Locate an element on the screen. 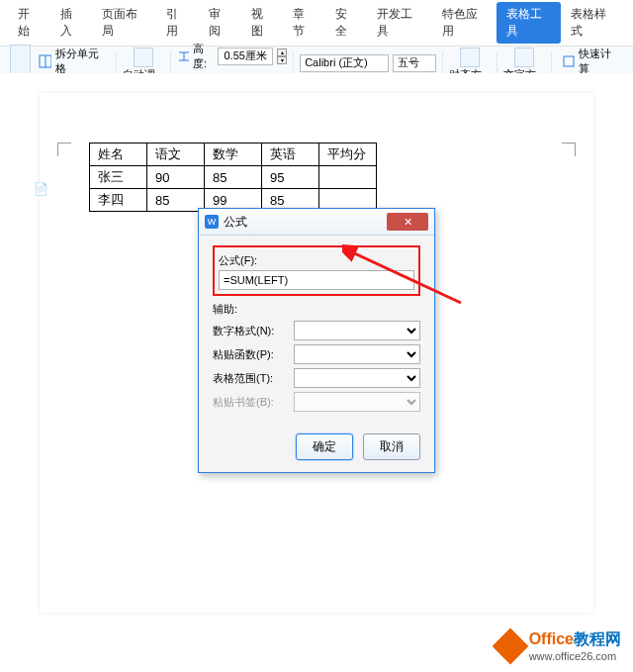 The width and height of the screenshot is (633, 672). row-height-input is located at coordinates (245, 56).